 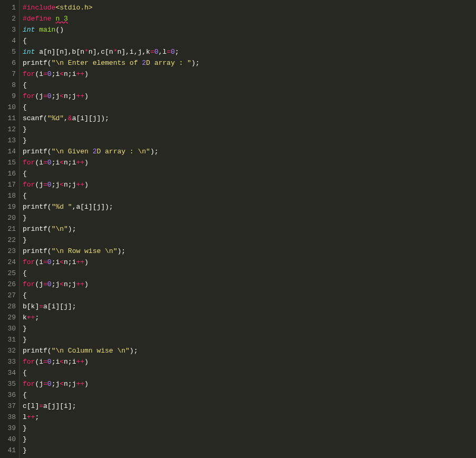 I want to click on code-token: printf, so click(x=35, y=251).